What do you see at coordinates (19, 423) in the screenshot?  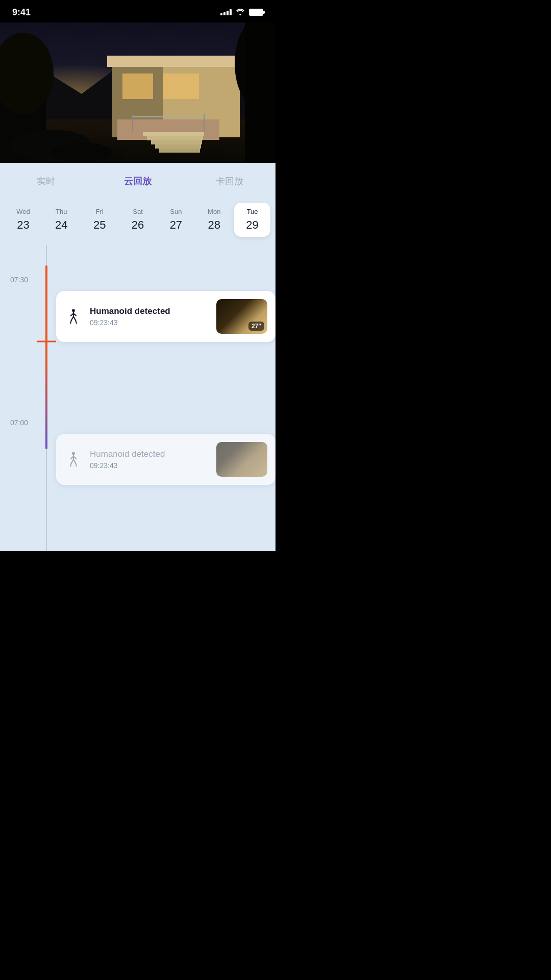 I see `time-label-0700: 07:00` at bounding box center [19, 423].